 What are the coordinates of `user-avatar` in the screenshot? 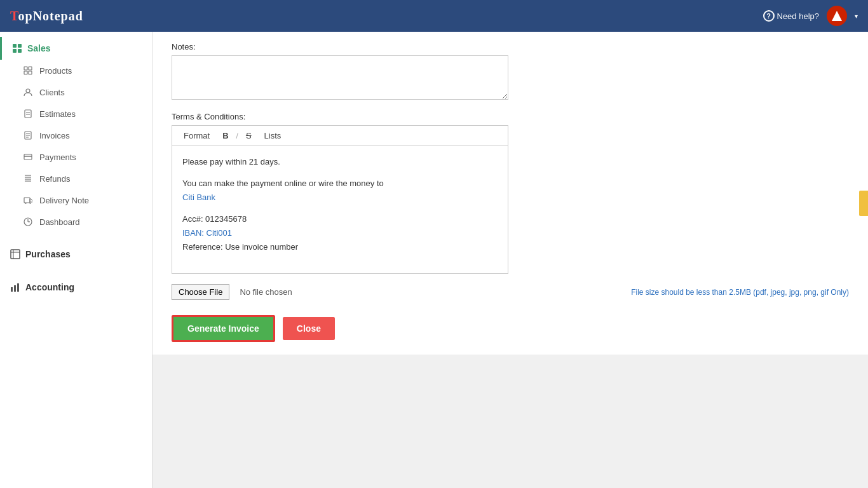 It's located at (837, 16).